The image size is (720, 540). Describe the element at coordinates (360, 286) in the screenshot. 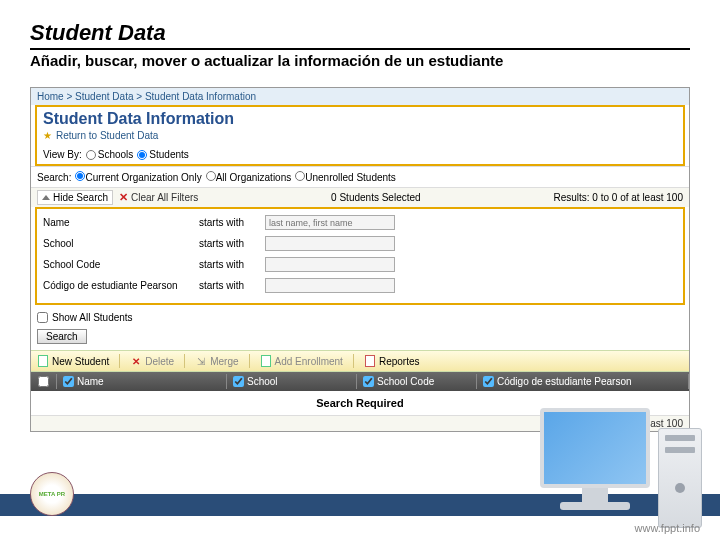

I see `filter-row-pearson-code: Código de estudiante Pearson starts with` at that location.